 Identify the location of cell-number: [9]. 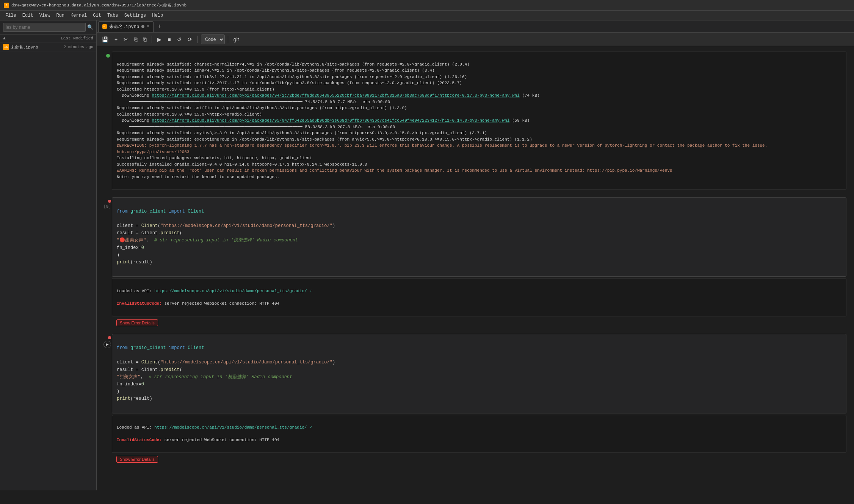
(107, 207).